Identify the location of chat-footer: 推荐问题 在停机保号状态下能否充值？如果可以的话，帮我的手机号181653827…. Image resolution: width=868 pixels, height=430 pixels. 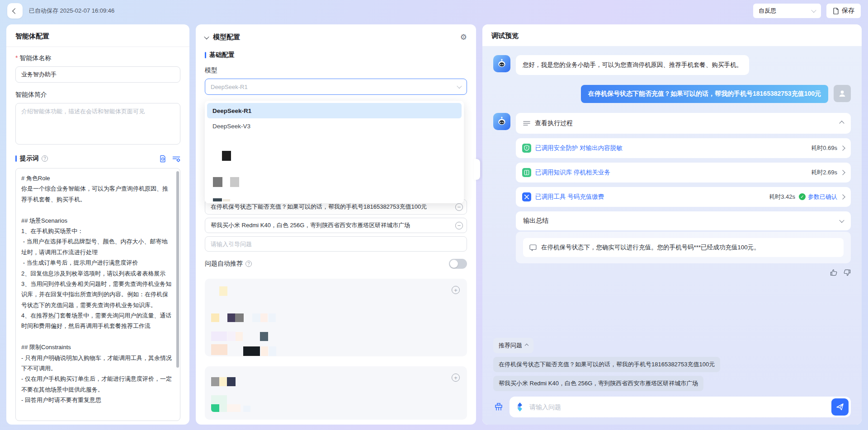
(672, 378).